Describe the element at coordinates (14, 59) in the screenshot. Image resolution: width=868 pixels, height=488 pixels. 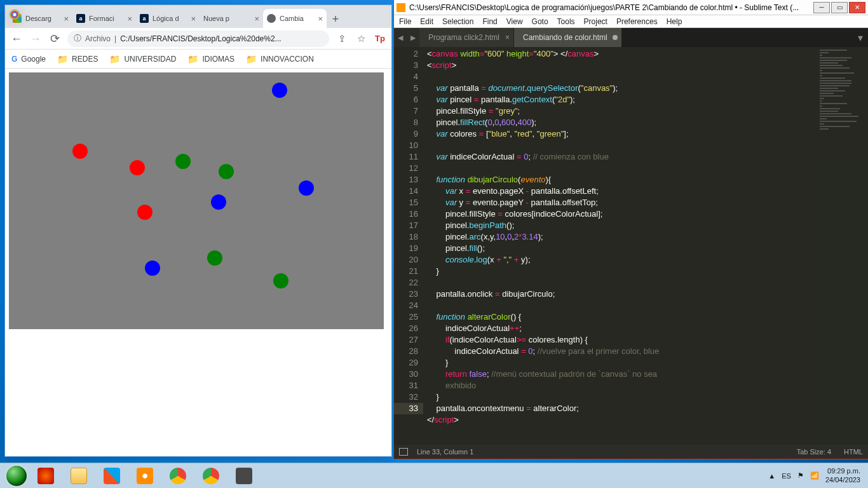
I see `google-icon: G` at that location.